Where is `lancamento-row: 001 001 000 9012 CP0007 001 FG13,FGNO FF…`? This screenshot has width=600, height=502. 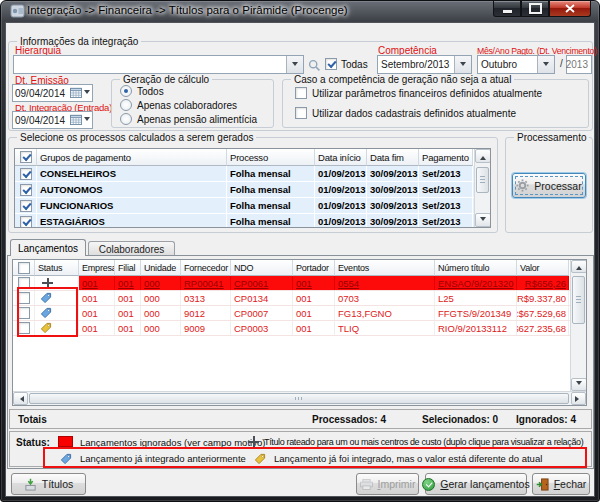 lancamento-row: 001 001 000 9012 CP0007 001 FG13,FGNO FF… is located at coordinates (300, 314).